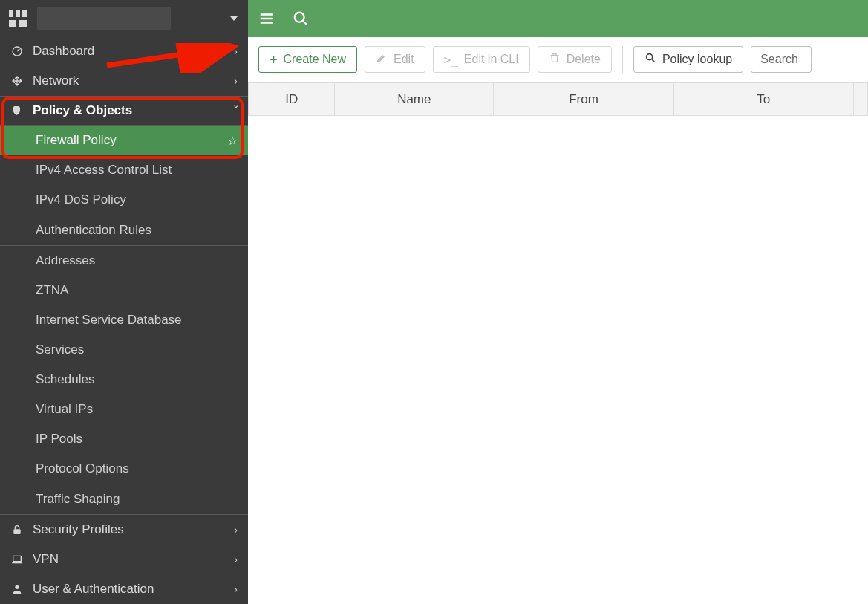  Describe the element at coordinates (124, 261) in the screenshot. I see `sidebar-sub-addresses: Addresses` at that location.